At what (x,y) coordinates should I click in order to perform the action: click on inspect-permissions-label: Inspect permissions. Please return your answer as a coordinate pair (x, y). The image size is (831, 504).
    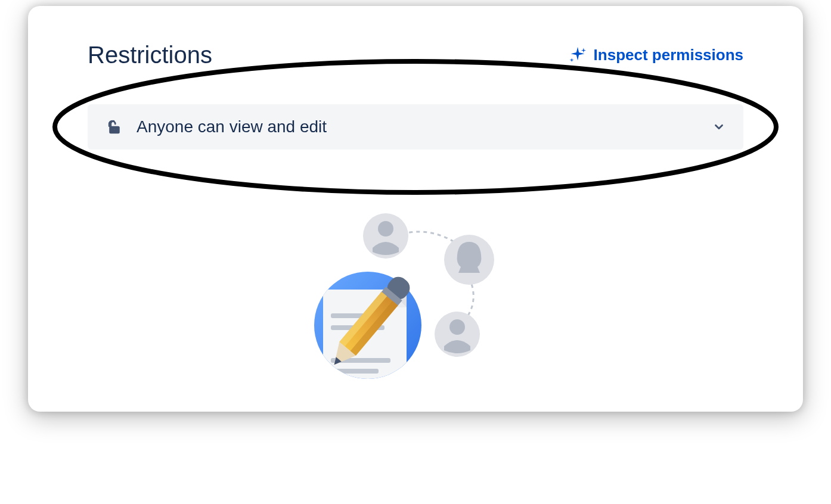
    Looking at the image, I should click on (669, 55).